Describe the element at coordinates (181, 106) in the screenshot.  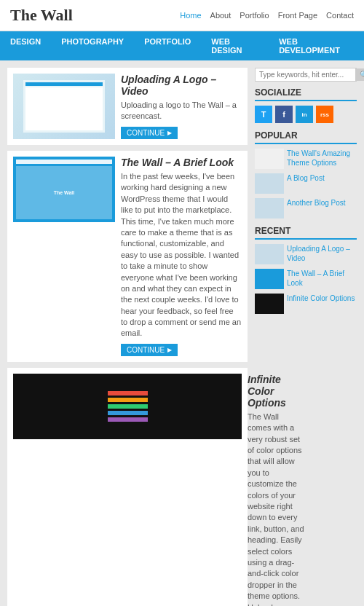
I see `post-content: Uploading A Logo – Video Uploading a log…` at that location.